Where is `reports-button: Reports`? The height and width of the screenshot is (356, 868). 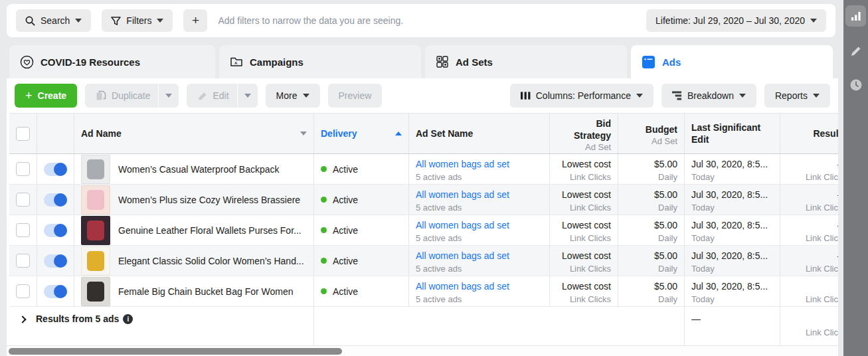 reports-button: Reports is located at coordinates (797, 96).